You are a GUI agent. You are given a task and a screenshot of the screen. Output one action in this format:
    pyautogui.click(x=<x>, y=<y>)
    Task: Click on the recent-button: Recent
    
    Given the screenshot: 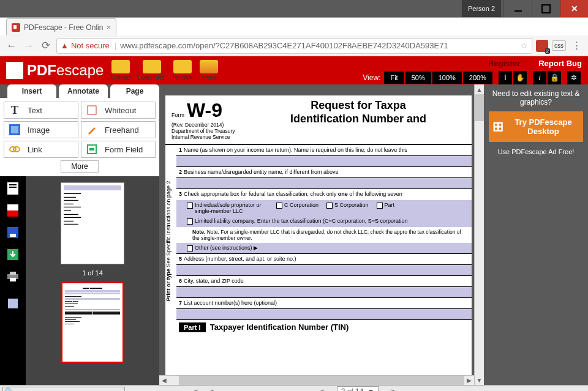 What is the action you would take?
    pyautogui.click(x=183, y=70)
    